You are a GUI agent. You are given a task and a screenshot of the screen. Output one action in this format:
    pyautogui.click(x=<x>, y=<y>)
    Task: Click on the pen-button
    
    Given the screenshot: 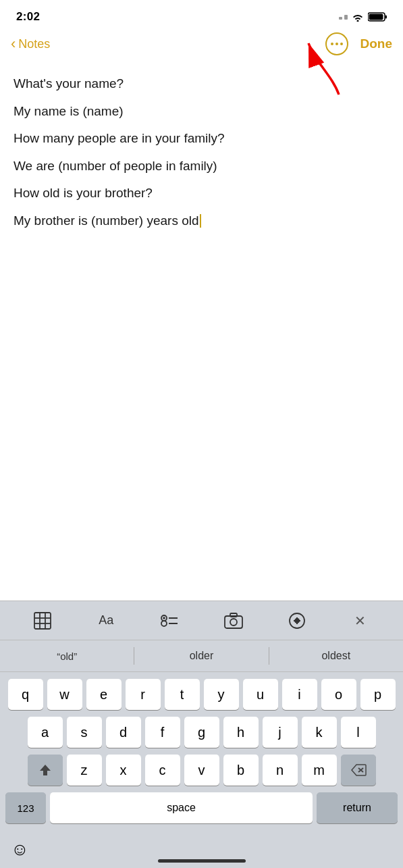 What is the action you would take?
    pyautogui.click(x=297, y=621)
    